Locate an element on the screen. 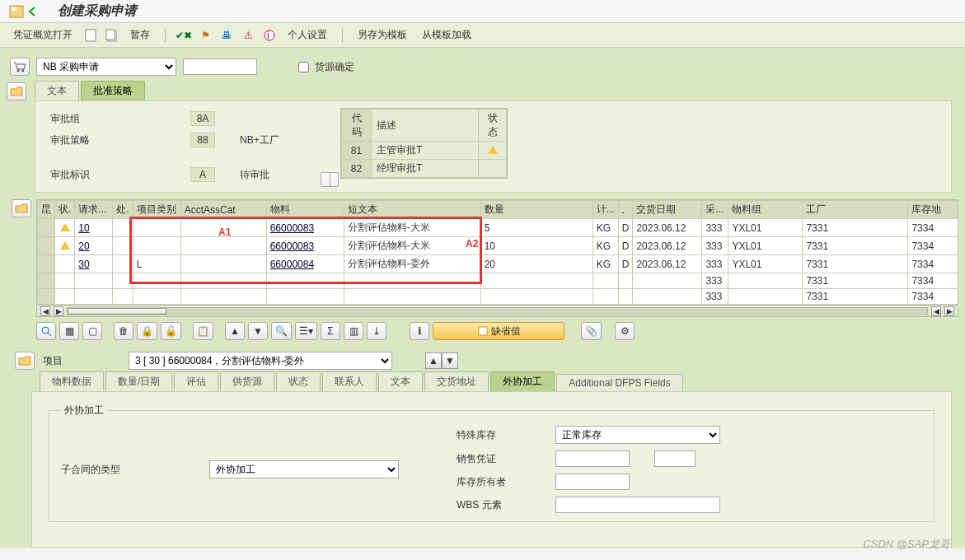 This screenshot has height=560, width=965. personal-settings-button: 个人设置 is located at coordinates (307, 35).